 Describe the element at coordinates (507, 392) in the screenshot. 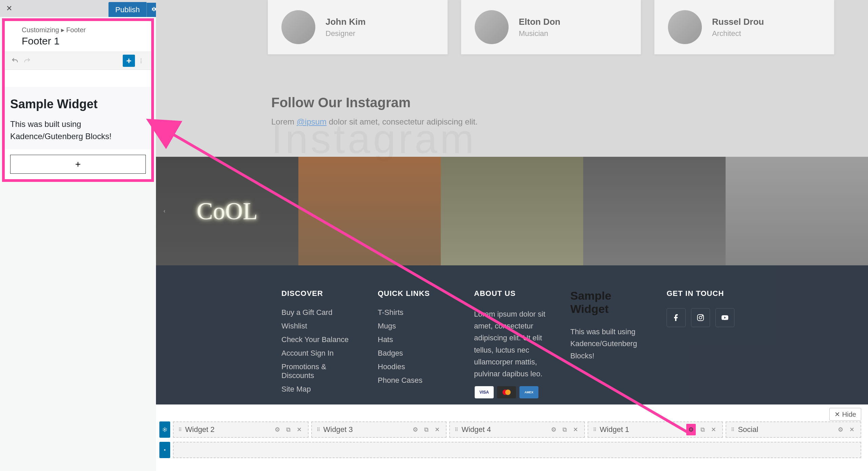

I see `mastercard-badge` at that location.